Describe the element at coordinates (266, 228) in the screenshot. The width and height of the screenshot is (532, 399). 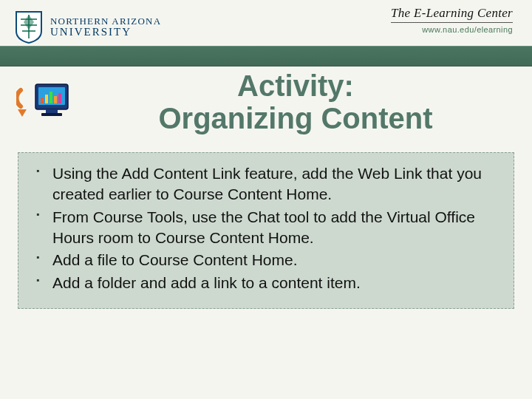
I see `list-item: From Course Tools, use the Chat tool to …` at that location.